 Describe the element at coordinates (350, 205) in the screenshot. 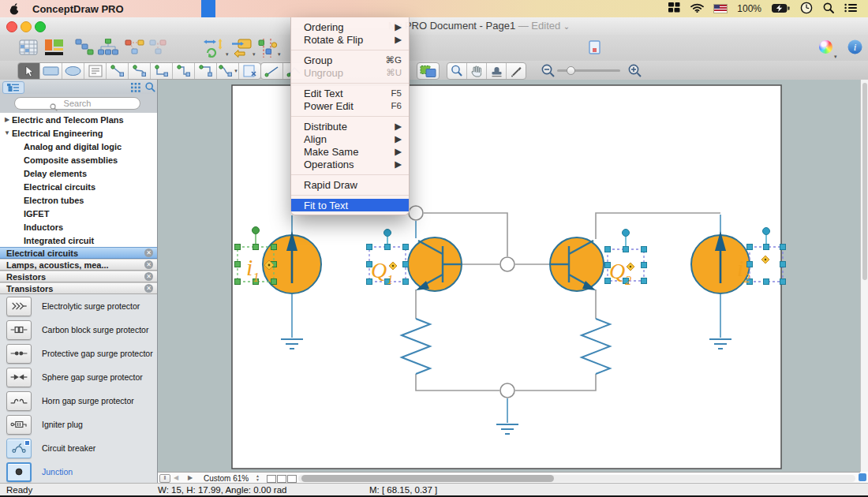

I see `shape-menu-item: Fit to Text` at that location.